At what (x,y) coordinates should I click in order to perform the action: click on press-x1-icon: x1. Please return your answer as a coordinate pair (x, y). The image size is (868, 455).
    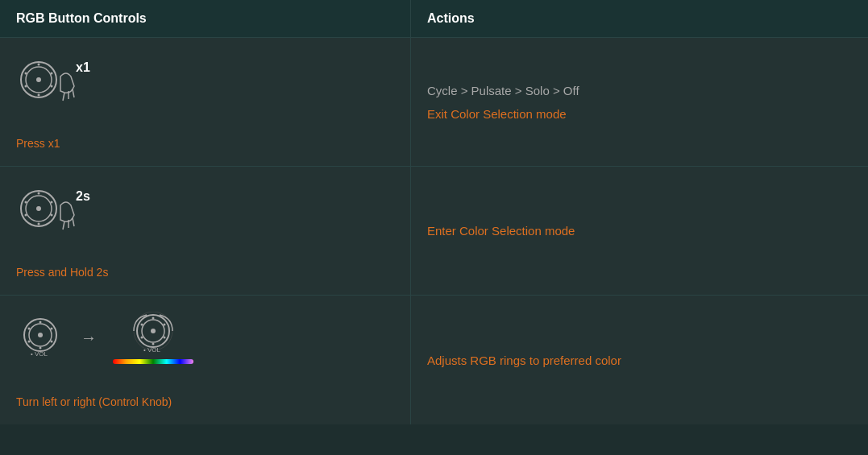
    Looking at the image, I should click on (56, 82).